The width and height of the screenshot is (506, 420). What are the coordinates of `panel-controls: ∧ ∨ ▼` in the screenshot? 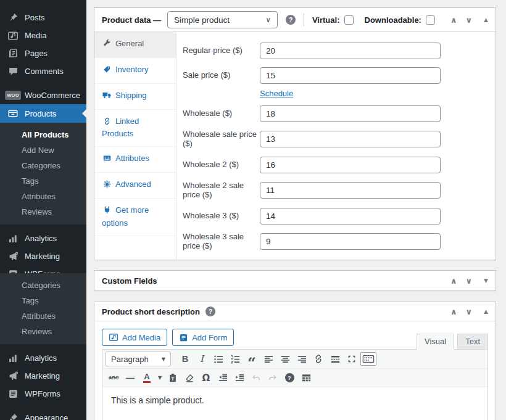 It's located at (467, 281).